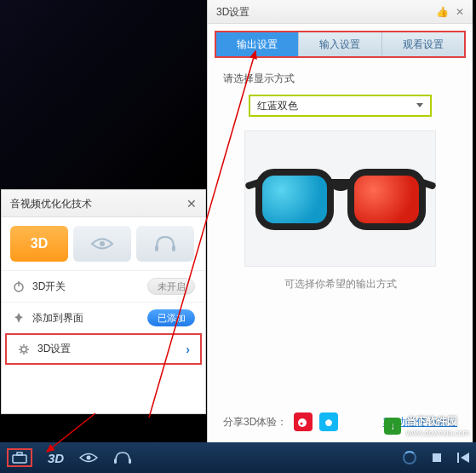 The height and width of the screenshot is (473, 476). What do you see at coordinates (438, 433) in the screenshot?
I see `watermark-url: www.downxia.com` at bounding box center [438, 433].